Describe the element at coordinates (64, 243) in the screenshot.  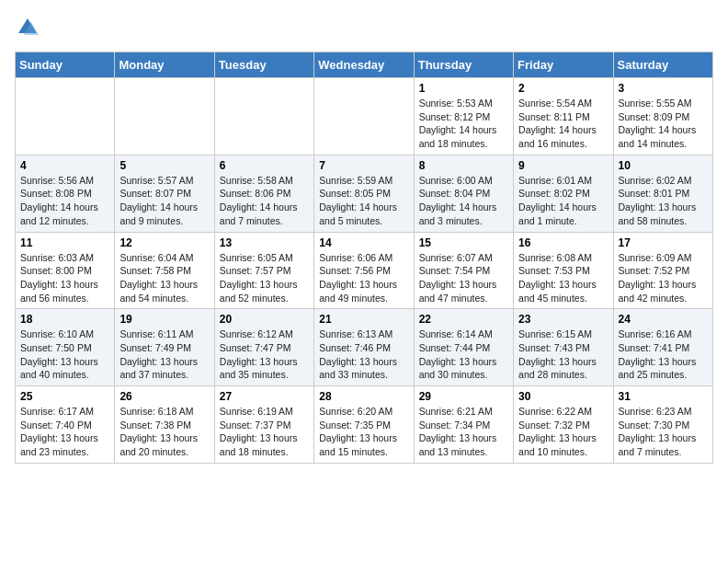
I see `day-number: 11` at that location.